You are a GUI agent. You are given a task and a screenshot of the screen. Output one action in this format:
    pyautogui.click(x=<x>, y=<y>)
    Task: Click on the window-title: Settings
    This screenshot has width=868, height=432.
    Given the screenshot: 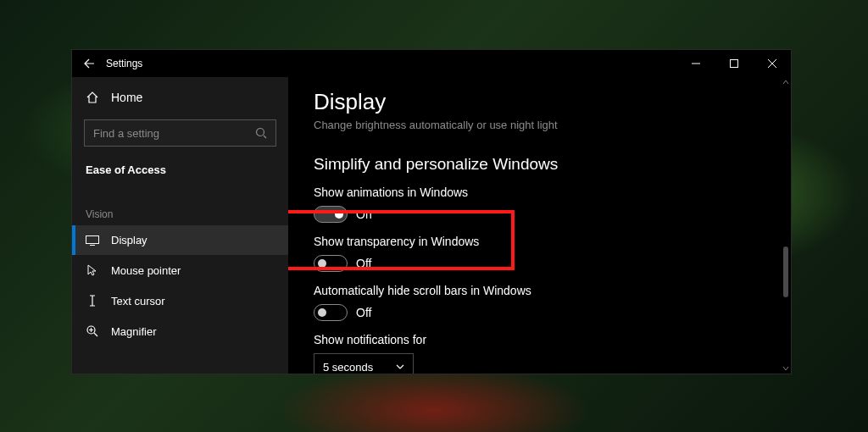 What is the action you would take?
    pyautogui.click(x=124, y=64)
    